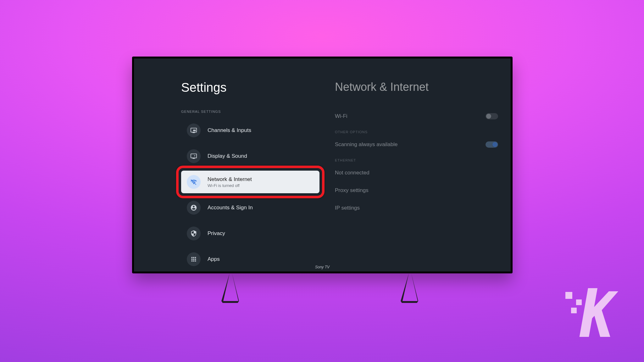 This screenshot has width=644, height=362. Describe the element at coordinates (194, 130) in the screenshot. I see `tv-input-icon` at that location.